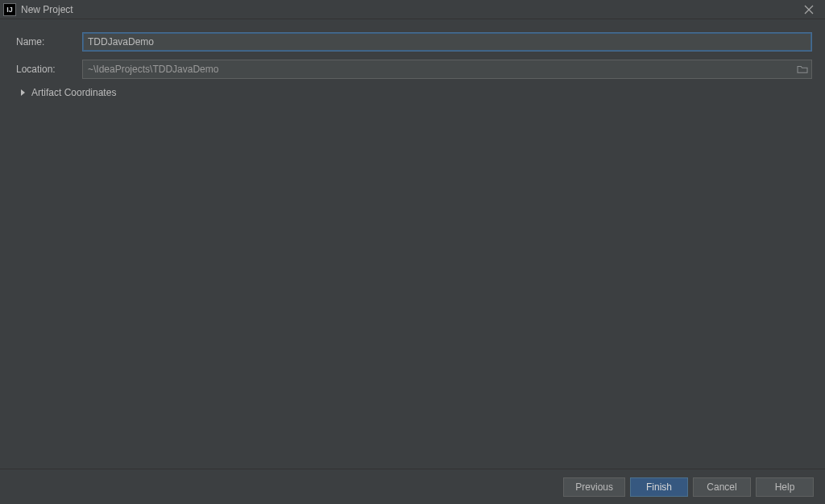  What do you see at coordinates (447, 42) in the screenshot?
I see `name-input` at bounding box center [447, 42].